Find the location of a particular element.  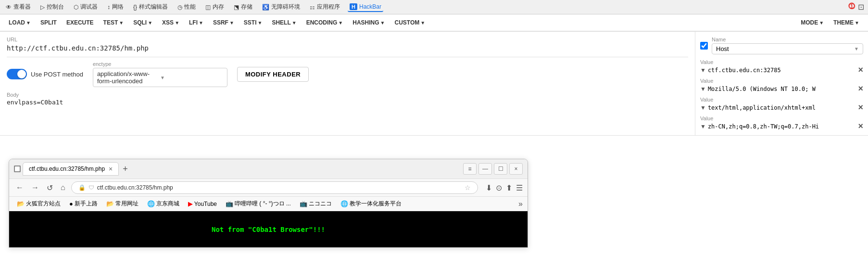

jd-icon: 🌐 is located at coordinates (151, 204).